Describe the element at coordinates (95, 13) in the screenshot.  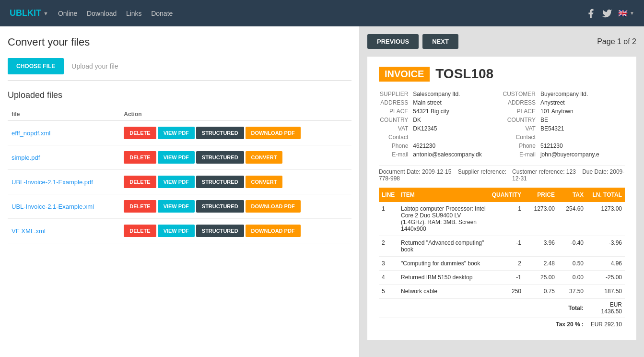
I see `header-left: UBLKIT ▼ Online Download Links Donate` at that location.